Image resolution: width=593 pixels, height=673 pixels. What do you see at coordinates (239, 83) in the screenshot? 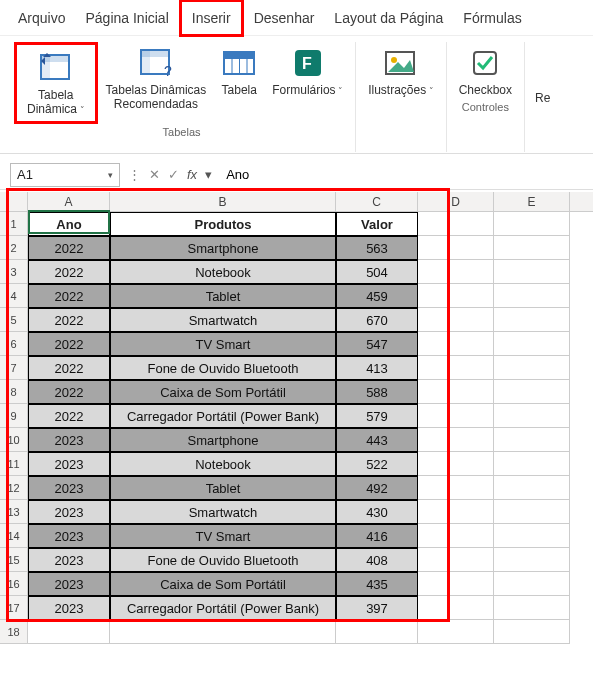
I see `table-button: Tabela` at bounding box center [239, 83].